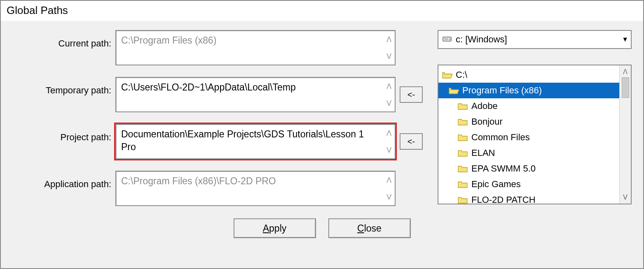 This screenshot has width=644, height=269. Describe the element at coordinates (461, 75) in the screenshot. I see `tree-item-label: C:\` at that location.